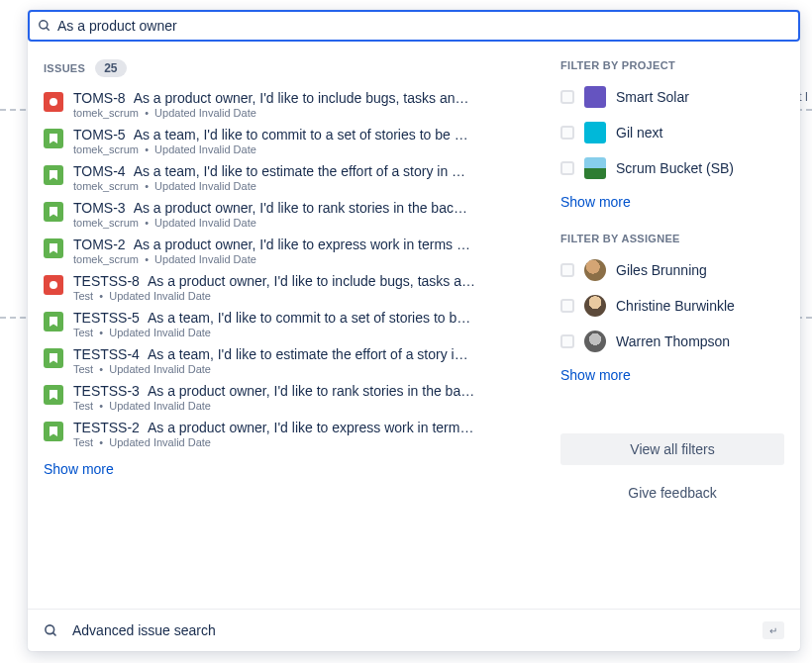 This screenshot has height=663, width=812. I want to click on issue-key: TOMS-4, so click(99, 171).